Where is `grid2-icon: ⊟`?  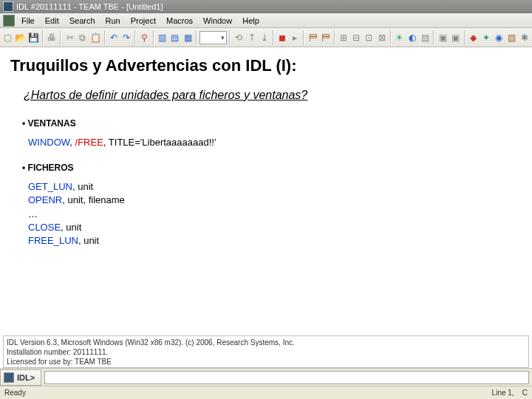
grid2-icon: ⊟ is located at coordinates (356, 38).